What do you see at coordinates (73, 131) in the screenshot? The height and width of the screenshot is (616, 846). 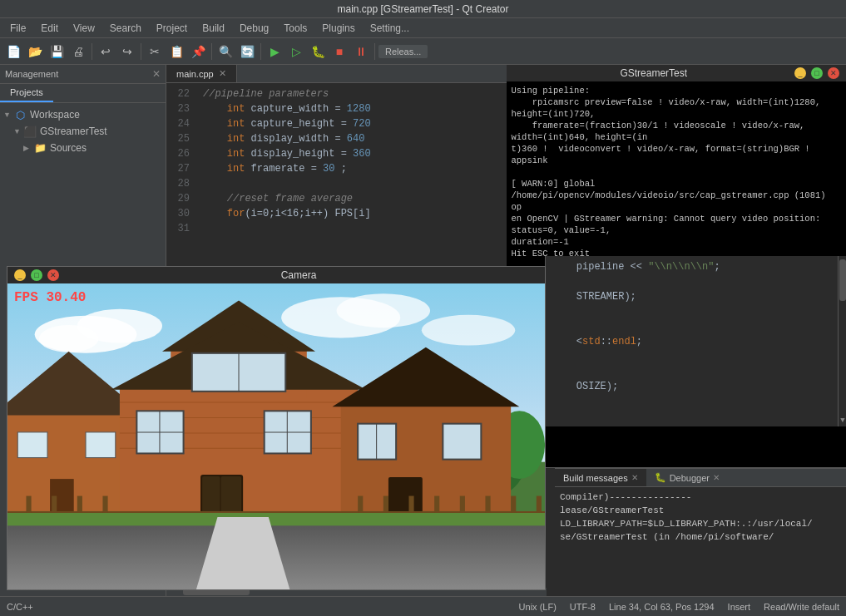 I see `project-label: GStreamerTest` at bounding box center [73, 131].